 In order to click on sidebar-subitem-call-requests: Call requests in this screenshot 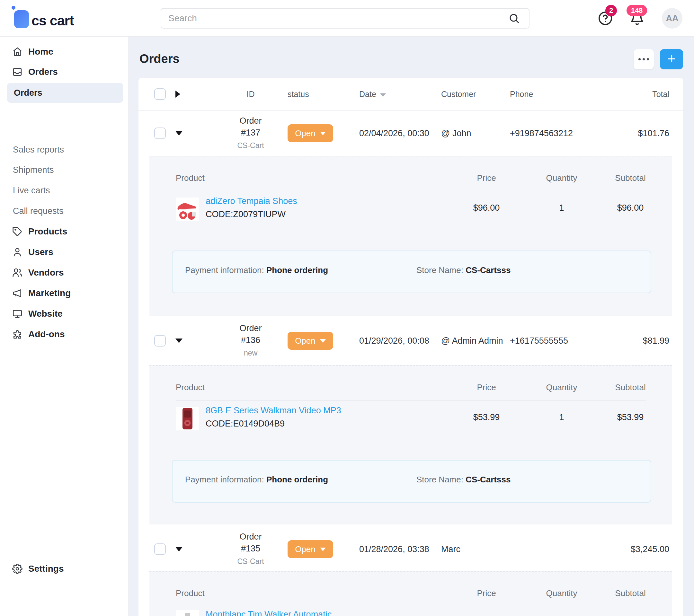, I will do `click(65, 211)`.